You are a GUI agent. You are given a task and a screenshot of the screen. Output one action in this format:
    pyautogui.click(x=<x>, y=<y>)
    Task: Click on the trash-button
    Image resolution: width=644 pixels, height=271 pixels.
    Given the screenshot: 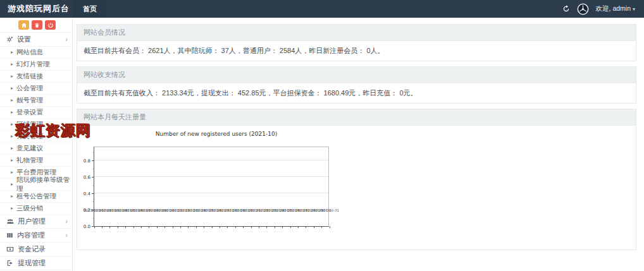 What is the action you would take?
    pyautogui.click(x=37, y=25)
    